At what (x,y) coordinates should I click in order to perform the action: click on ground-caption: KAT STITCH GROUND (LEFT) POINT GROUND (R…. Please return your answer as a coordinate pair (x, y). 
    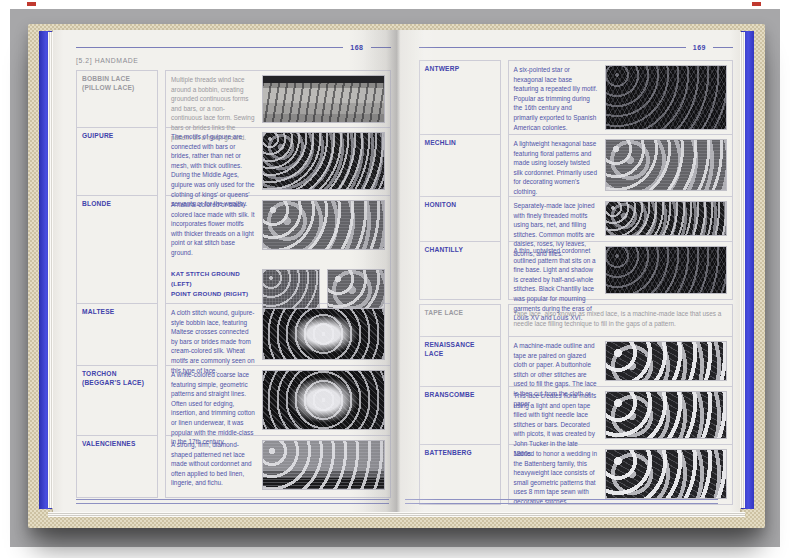
    Looking at the image, I should click on (213, 284).